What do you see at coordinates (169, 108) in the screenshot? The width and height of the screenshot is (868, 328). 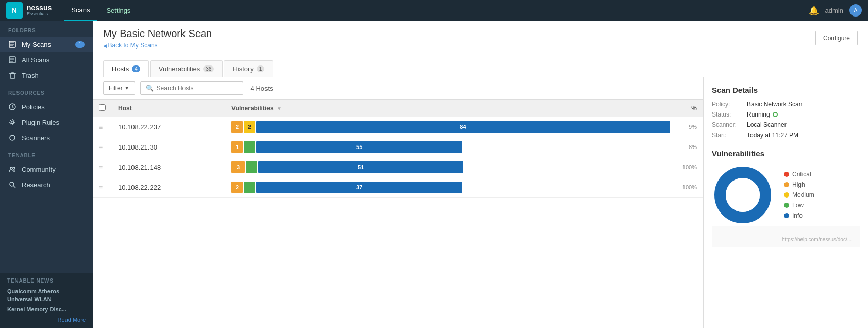 I see `col-host: Host` at bounding box center [169, 108].